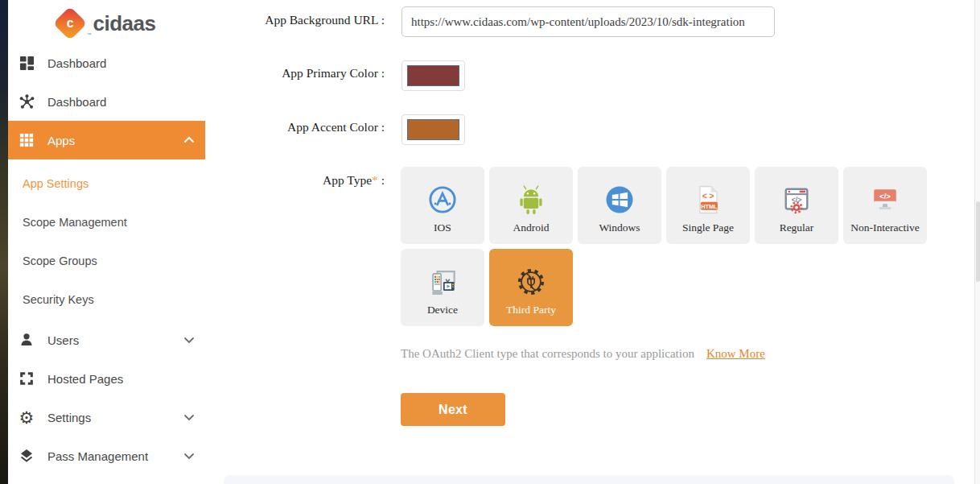 The image size is (980, 484). What do you see at coordinates (433, 130) in the screenshot?
I see `app-accent-color-picker` at bounding box center [433, 130].